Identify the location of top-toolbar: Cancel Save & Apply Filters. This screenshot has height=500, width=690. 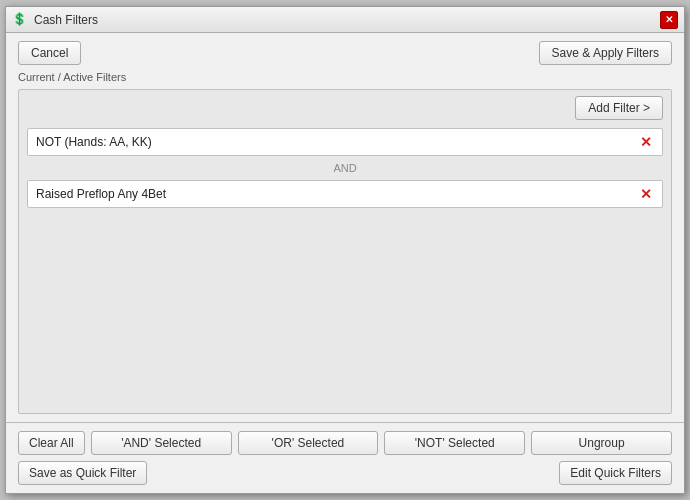
(345, 53).